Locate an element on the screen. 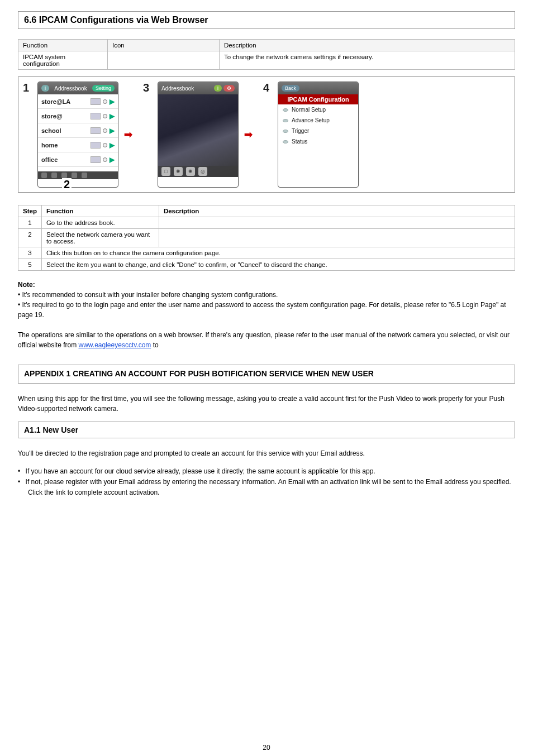  bullet-1: If you have an account for our cloud ser… is located at coordinates (272, 471).